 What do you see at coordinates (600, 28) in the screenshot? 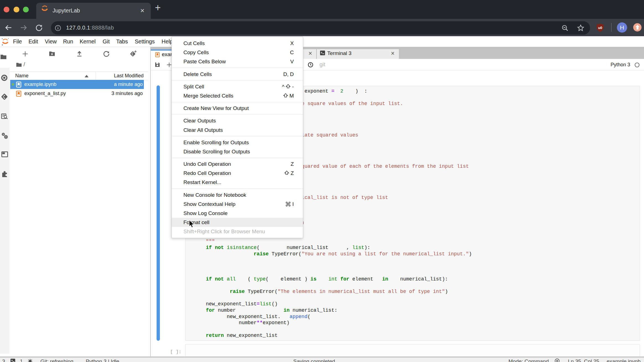
I see `svg-text: u0` at bounding box center [600, 28].